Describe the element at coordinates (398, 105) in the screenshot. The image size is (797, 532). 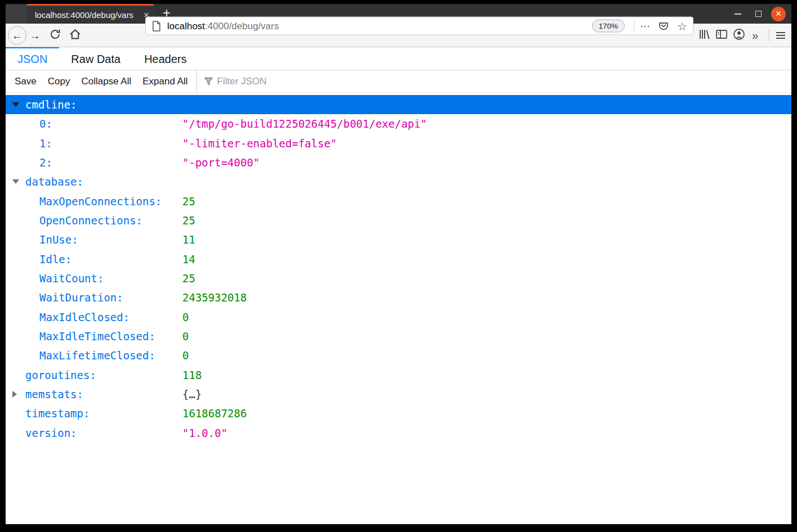
I see `json-row: cmdline:` at that location.